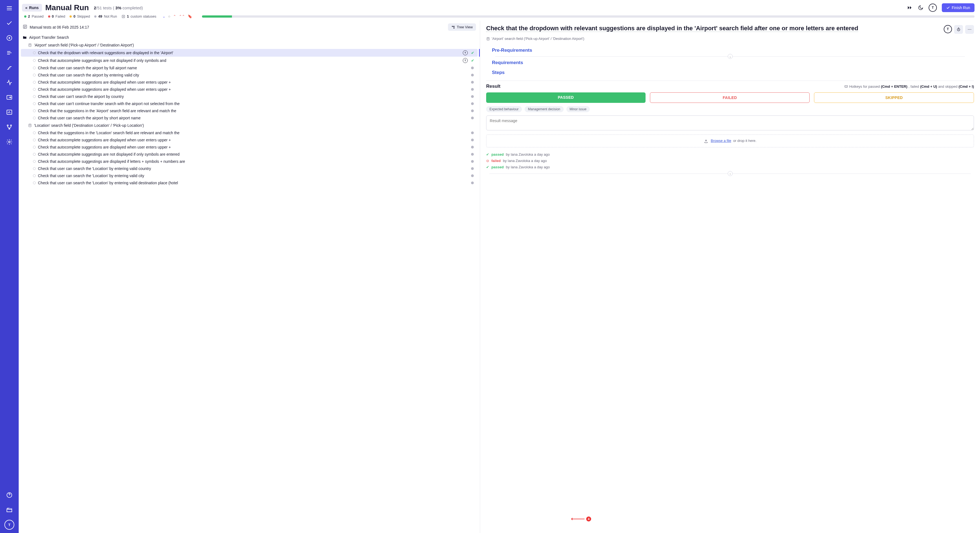 The image size is (980, 533). What do you see at coordinates (730, 174) in the screenshot?
I see `history-collapse-toggle: ⌄` at bounding box center [730, 174].